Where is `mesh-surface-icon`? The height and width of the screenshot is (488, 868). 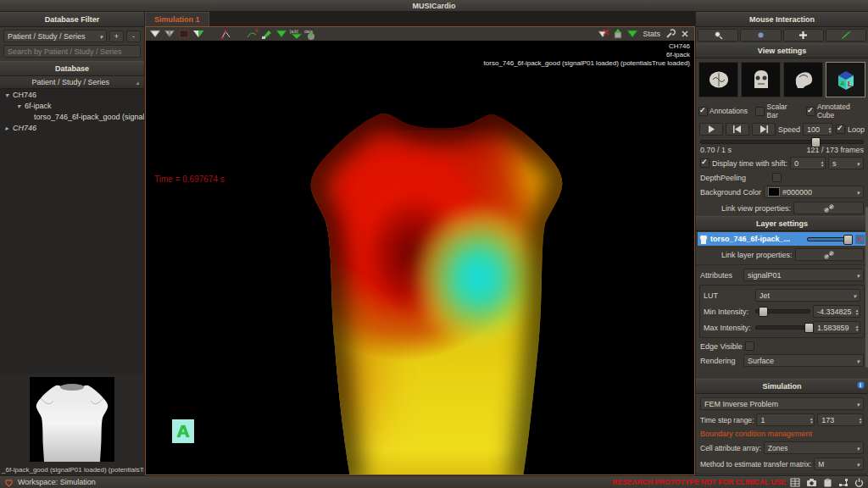 mesh-surface-icon is located at coordinates (155, 34).